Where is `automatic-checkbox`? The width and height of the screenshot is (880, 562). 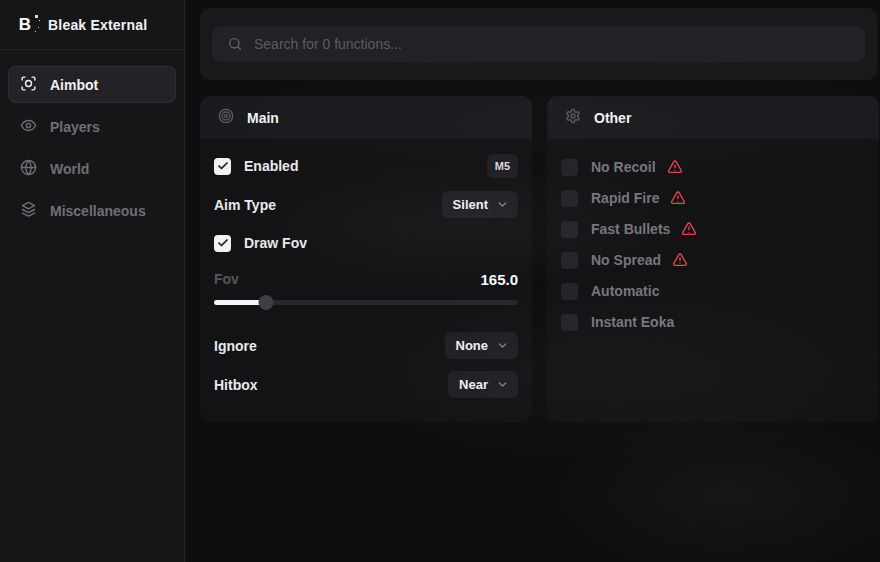
automatic-checkbox is located at coordinates (570, 292).